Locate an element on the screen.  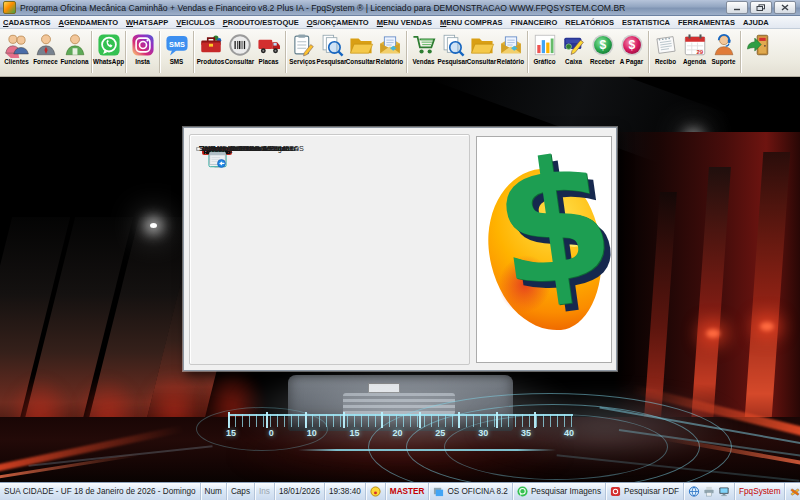
toolbar-agenda: 29Agenda is located at coordinates (694, 48).